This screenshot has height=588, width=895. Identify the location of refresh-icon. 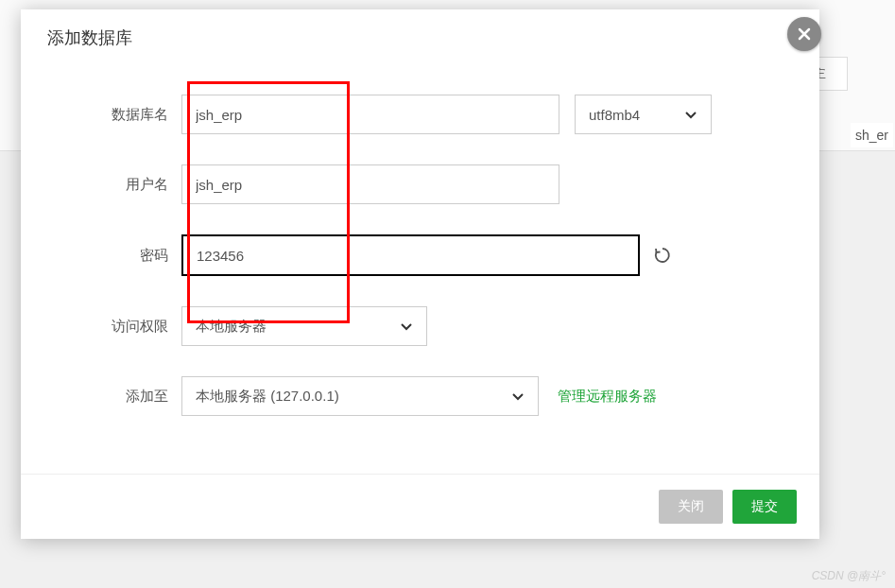
(663, 255).